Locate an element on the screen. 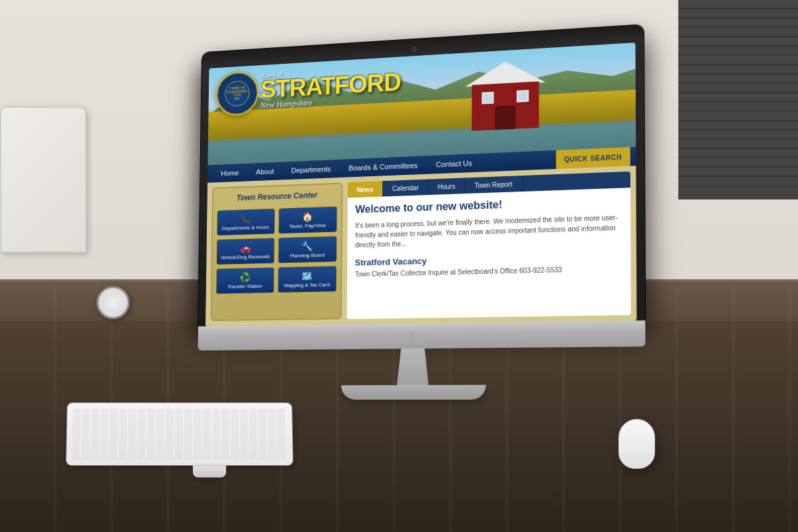 This screenshot has width=798, height=532. seal-text: TOWN OFSTRATFORD1773NH is located at coordinates (237, 93).